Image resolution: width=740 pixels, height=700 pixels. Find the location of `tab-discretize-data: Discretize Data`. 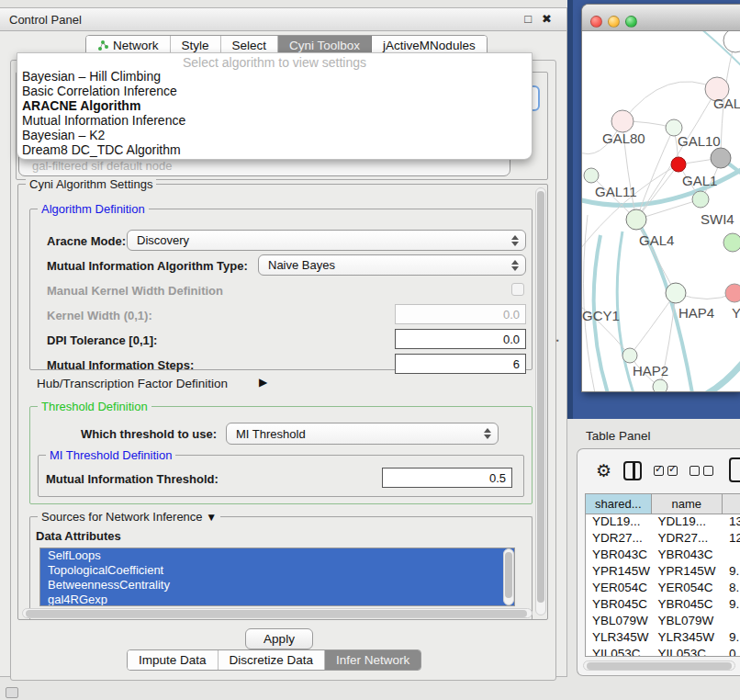

tab-discretize-data: Discretize Data is located at coordinates (272, 660).